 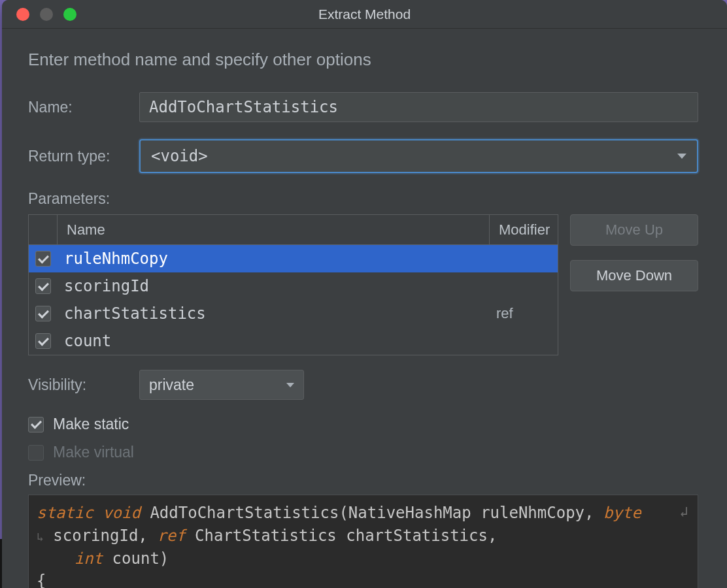 I want to click on return-type-dropdown: <void>, so click(x=418, y=156).